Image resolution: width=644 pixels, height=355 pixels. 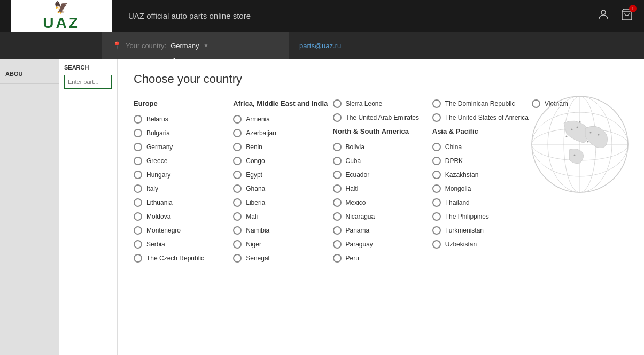 I want to click on col-header-asia: Asia & Pacific, so click(x=482, y=132).